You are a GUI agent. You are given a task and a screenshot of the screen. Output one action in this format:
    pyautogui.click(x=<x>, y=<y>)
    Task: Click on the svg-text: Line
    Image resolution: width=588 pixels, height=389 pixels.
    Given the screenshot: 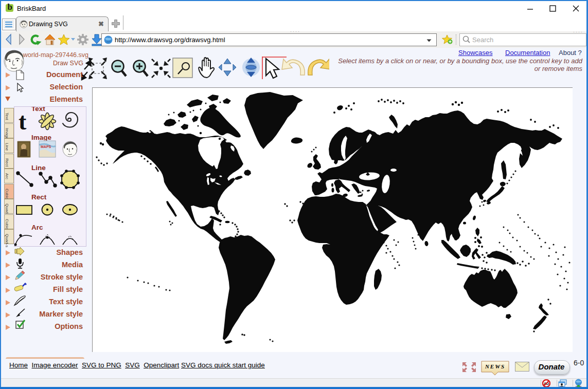 What is the action you would take?
    pyautogui.click(x=39, y=168)
    